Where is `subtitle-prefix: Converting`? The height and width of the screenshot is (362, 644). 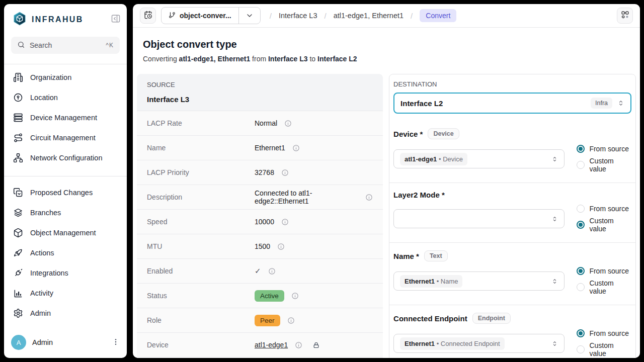
subtitle-prefix: Converting is located at coordinates (160, 59).